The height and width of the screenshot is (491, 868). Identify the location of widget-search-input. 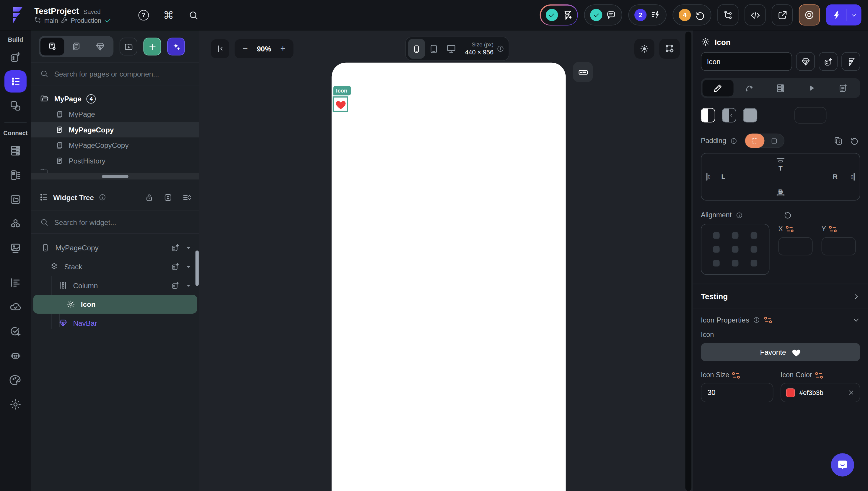
(122, 222).